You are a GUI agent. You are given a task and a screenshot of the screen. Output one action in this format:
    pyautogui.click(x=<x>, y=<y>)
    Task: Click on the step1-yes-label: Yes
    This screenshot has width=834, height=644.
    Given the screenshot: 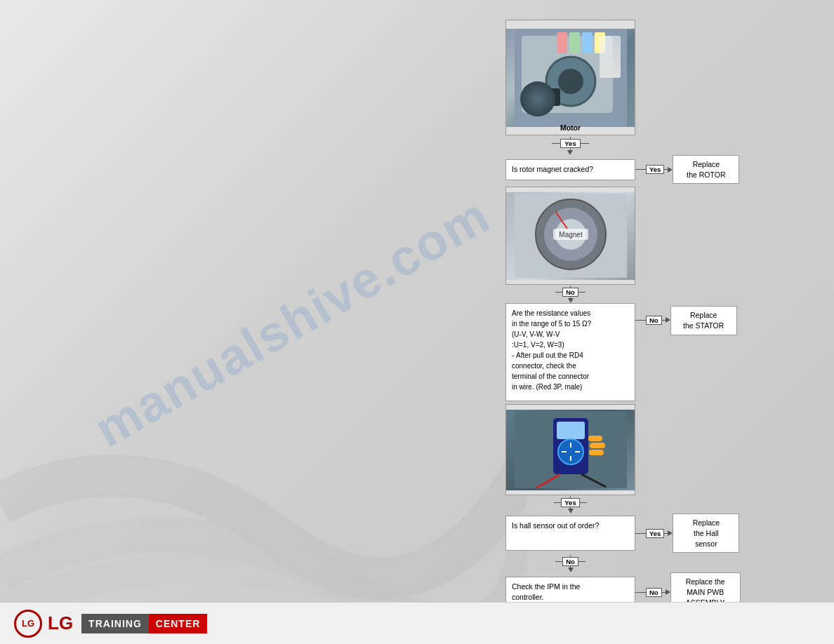 What is the action you would take?
    pyautogui.click(x=570, y=143)
    